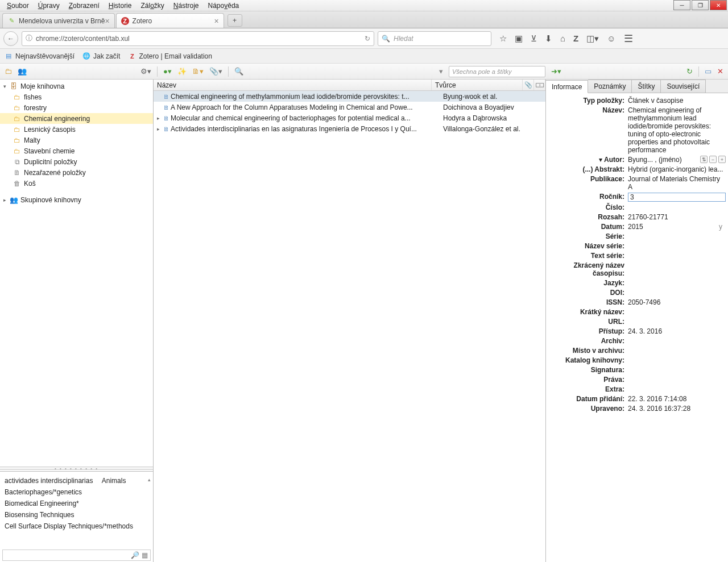 The height and width of the screenshot is (562, 728). Describe the element at coordinates (22, 72) in the screenshot. I see `new-group-icon: 👥` at that location.